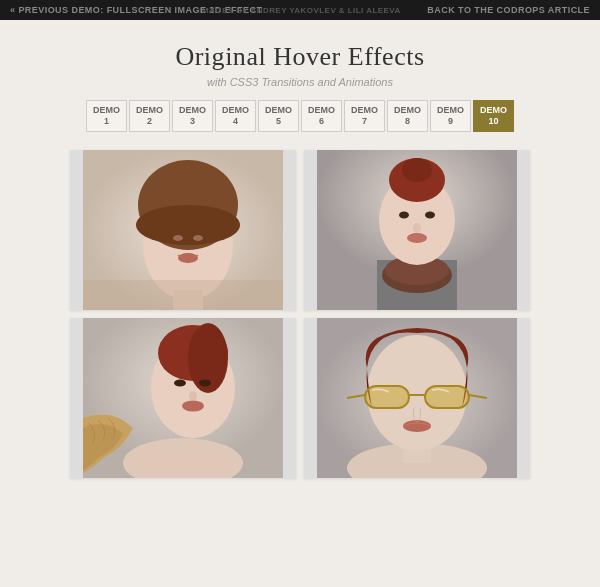  What do you see at coordinates (494, 116) in the screenshot?
I see `demo-tab-10: DEMO10` at bounding box center [494, 116].